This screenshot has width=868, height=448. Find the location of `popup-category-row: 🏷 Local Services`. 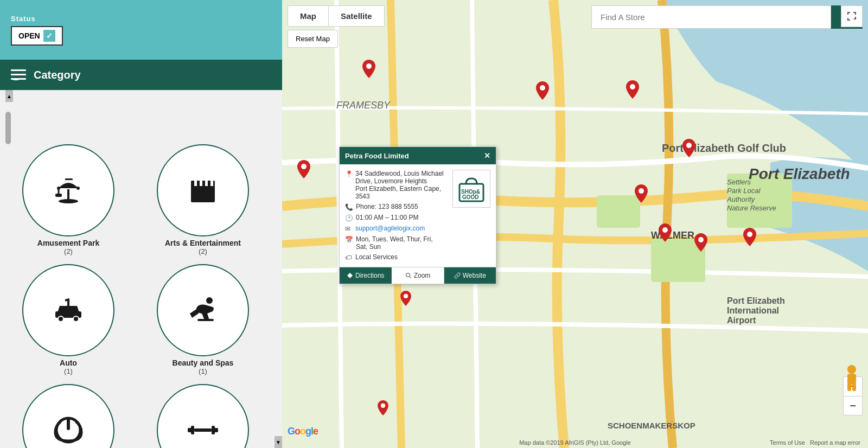

popup-category-row: 🏷 Local Services is located at coordinates (396, 257).